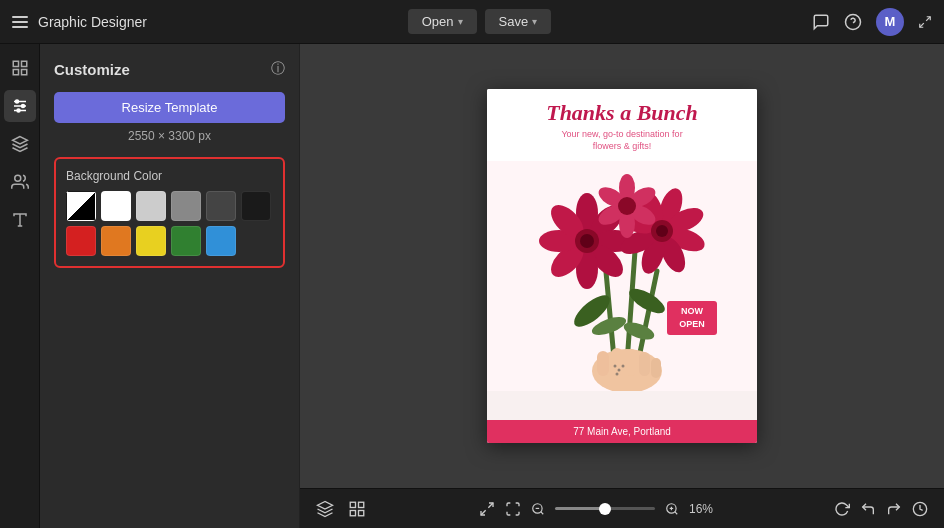 This screenshot has height=528, width=944. Describe the element at coordinates (151, 206) in the screenshot. I see `color-swatch-light-gray` at that location.